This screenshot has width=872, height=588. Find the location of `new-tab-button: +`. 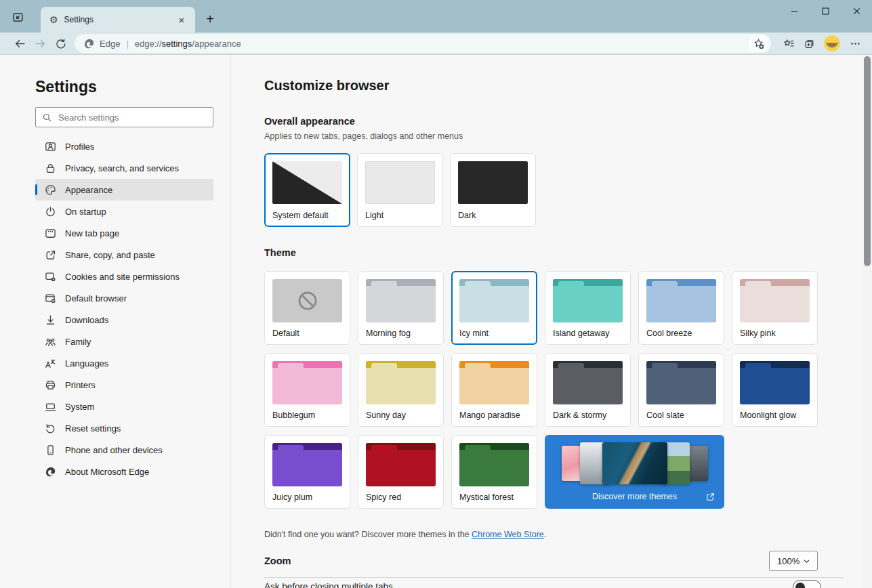

new-tab-button: + is located at coordinates (210, 19).